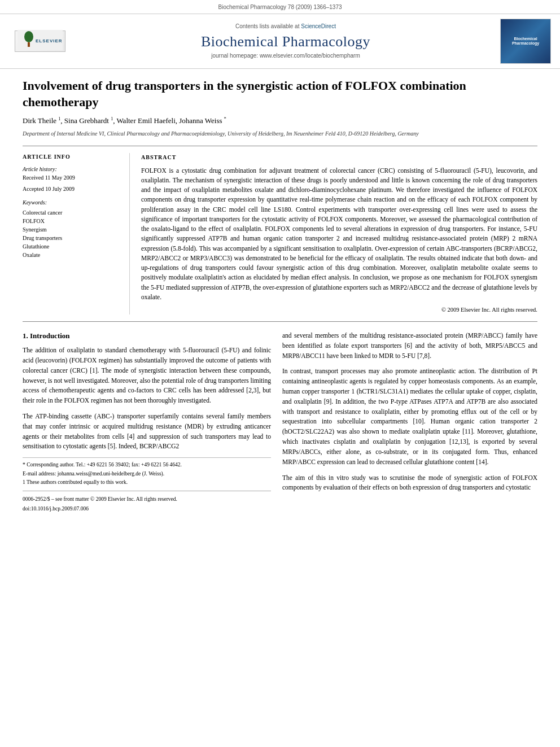  Describe the element at coordinates (100, 499) in the screenshot. I see `footnote-rights-text: 0006-2952/$ – see front matter © 2009 El…` at that location.